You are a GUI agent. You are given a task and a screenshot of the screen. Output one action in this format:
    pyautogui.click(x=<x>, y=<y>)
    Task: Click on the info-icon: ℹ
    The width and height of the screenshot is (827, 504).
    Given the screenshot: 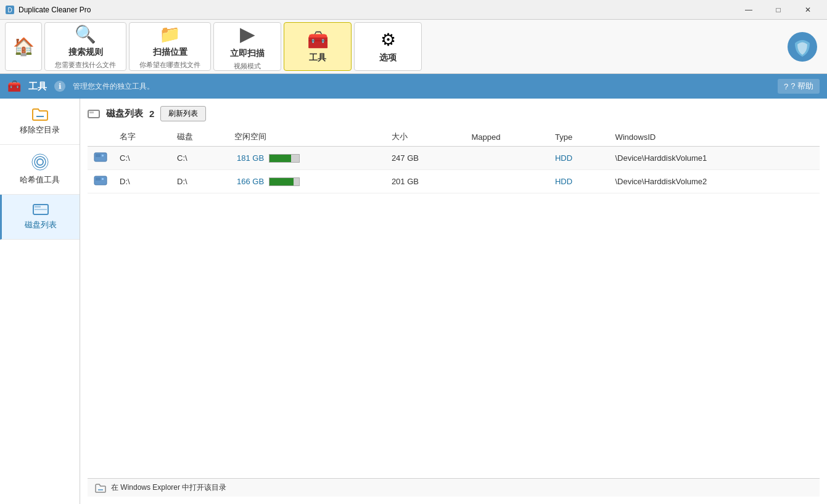 What is the action you would take?
    pyautogui.click(x=60, y=86)
    